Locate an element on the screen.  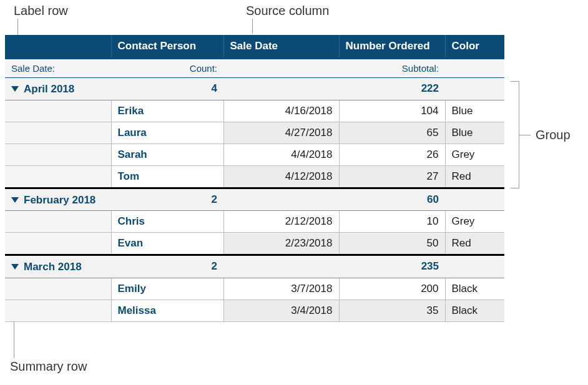
group-subtotal: 60 is located at coordinates (392, 200).